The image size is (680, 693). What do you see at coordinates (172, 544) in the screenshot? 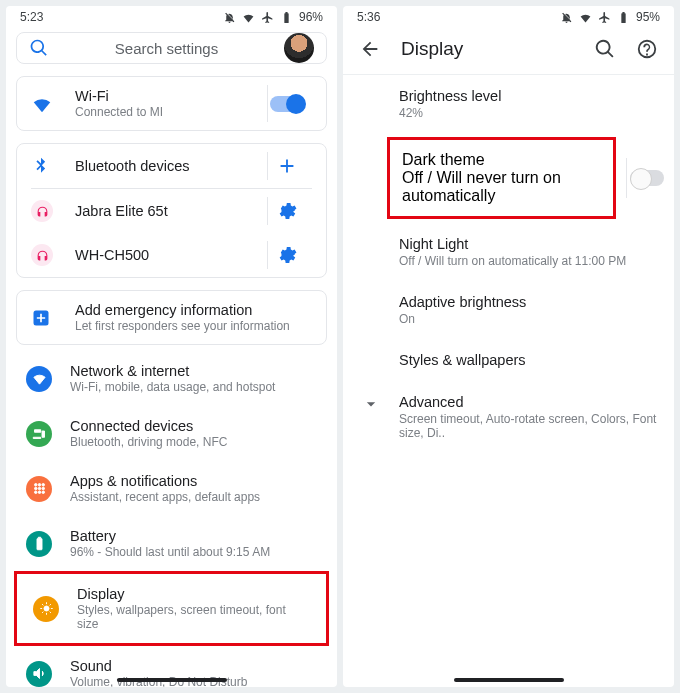
I see `settings-item-battery: Battery96% - Should last until about 9:1…` at bounding box center [172, 544].